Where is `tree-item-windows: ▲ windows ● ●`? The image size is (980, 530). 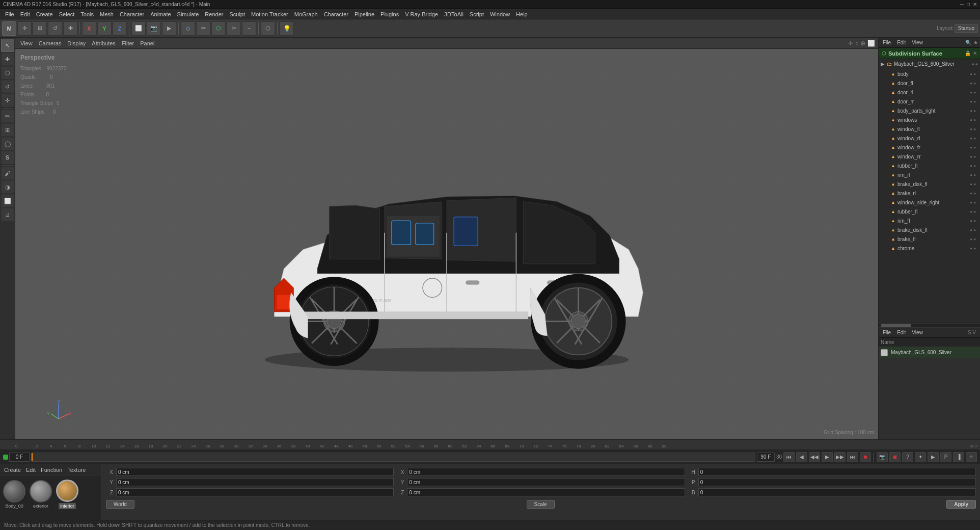
tree-item-windows: ▲ windows ● ● is located at coordinates (929, 120).